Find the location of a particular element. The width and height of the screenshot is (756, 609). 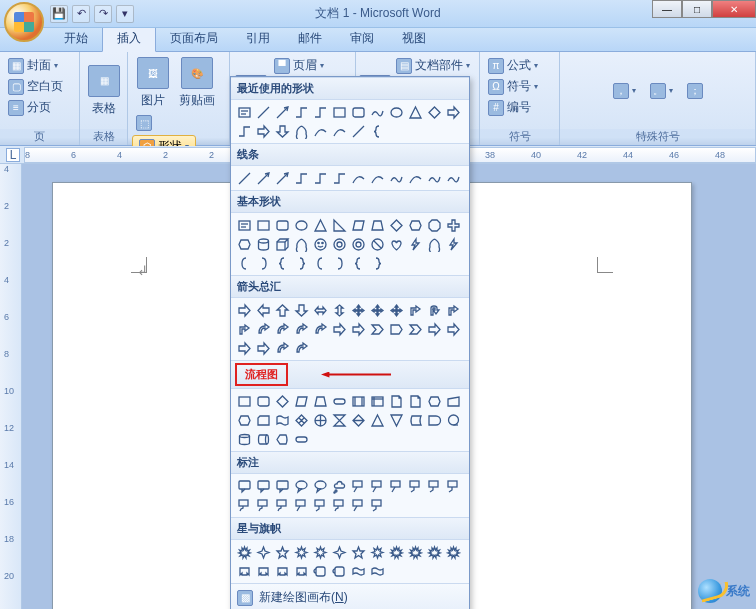

shape-oct is located at coordinates (434, 225).